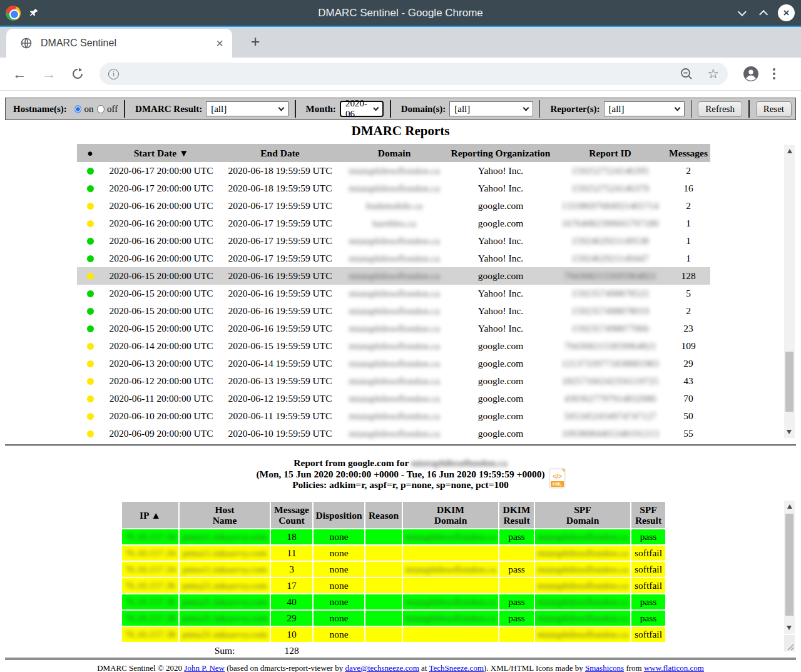  What do you see at coordinates (517, 602) in the screenshot?
I see `dkim-result-cell: pass` at bounding box center [517, 602].